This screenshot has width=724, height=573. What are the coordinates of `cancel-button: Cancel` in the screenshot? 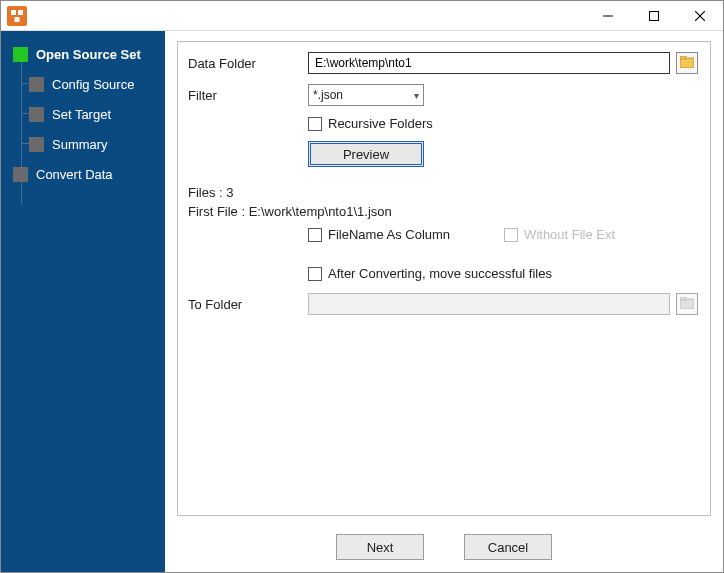 It's located at (508, 547).